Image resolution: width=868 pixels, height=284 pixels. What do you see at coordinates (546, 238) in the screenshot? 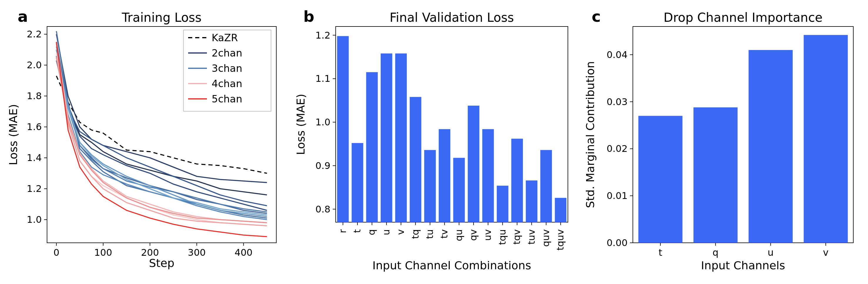
I see `xtick-quv: quv` at bounding box center [546, 238].